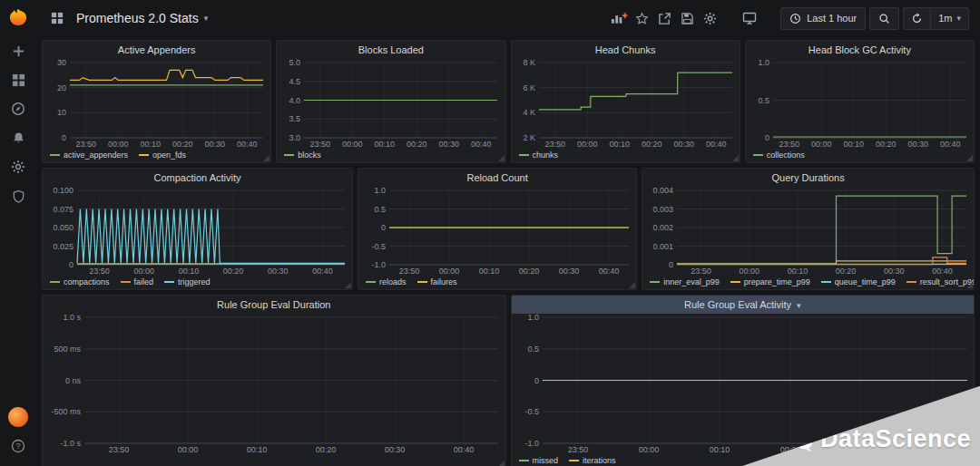 This screenshot has height=466, width=980. What do you see at coordinates (18, 18) in the screenshot?
I see `grafana-logo-icon` at bounding box center [18, 18].